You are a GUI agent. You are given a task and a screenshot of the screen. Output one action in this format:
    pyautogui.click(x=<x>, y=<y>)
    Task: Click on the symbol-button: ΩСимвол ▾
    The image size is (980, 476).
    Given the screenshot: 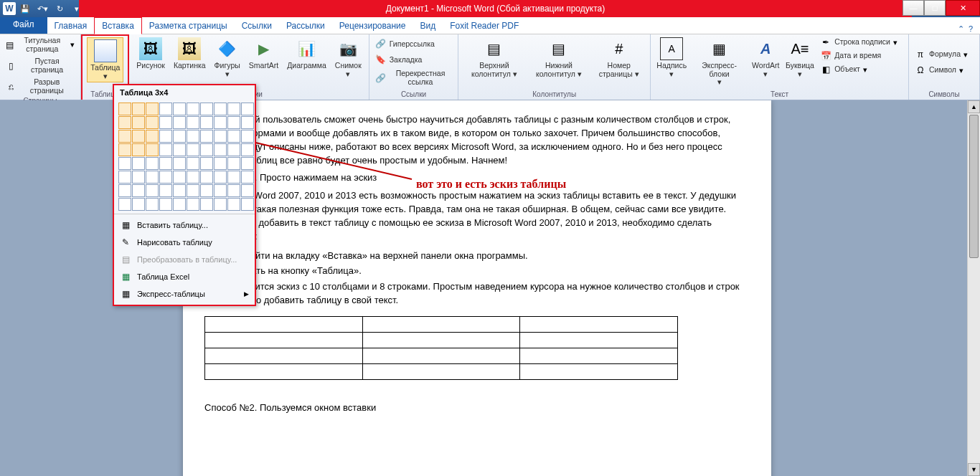 What is the action you would take?
    pyautogui.click(x=944, y=70)
    